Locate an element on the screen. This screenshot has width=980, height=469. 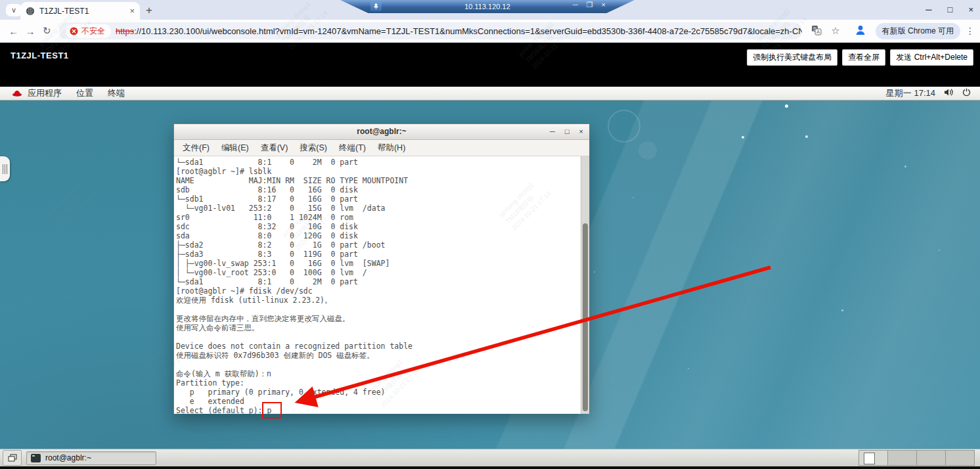
power-icon is located at coordinates (967, 93).